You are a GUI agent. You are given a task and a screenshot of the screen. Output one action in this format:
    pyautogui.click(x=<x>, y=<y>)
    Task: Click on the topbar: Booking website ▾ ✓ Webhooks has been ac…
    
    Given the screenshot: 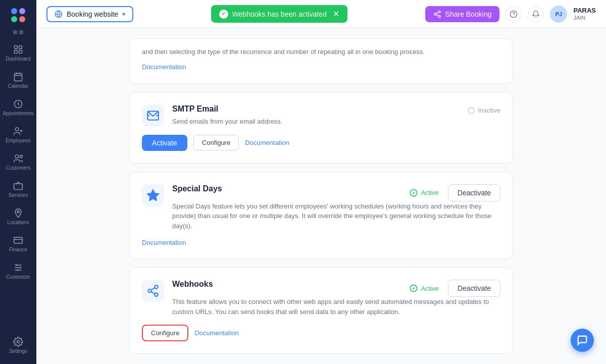 What is the action you would take?
    pyautogui.click(x=321, y=14)
    